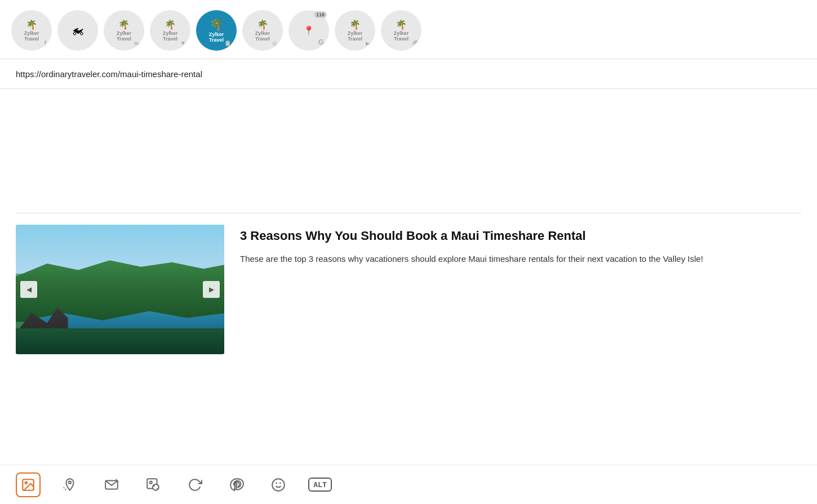  Describe the element at coordinates (32, 30) in the screenshot. I see `social-icon-facebook: 🌴 ZylkerTravel f` at that location.